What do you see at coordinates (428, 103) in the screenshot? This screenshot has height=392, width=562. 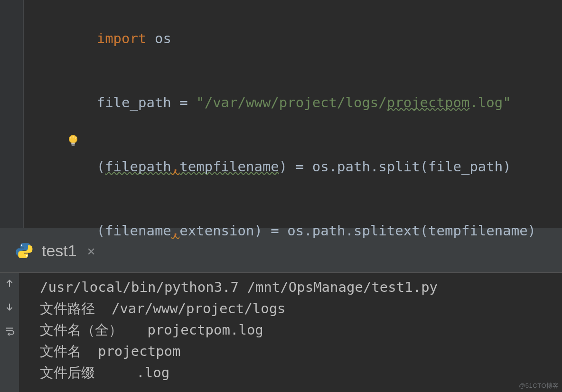 I see `typo-projectpom: projectpom` at bounding box center [428, 103].